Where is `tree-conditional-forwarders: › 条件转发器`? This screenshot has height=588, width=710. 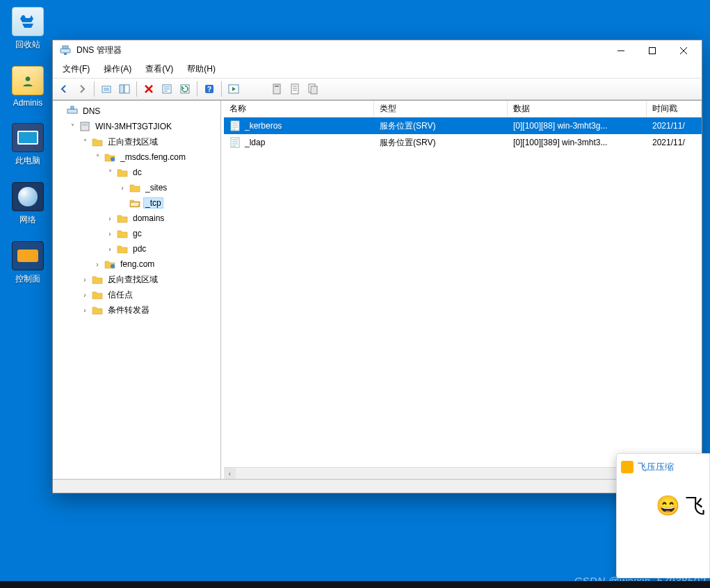 tree-conditional-forwarders: › 条件转发器 is located at coordinates (150, 310).